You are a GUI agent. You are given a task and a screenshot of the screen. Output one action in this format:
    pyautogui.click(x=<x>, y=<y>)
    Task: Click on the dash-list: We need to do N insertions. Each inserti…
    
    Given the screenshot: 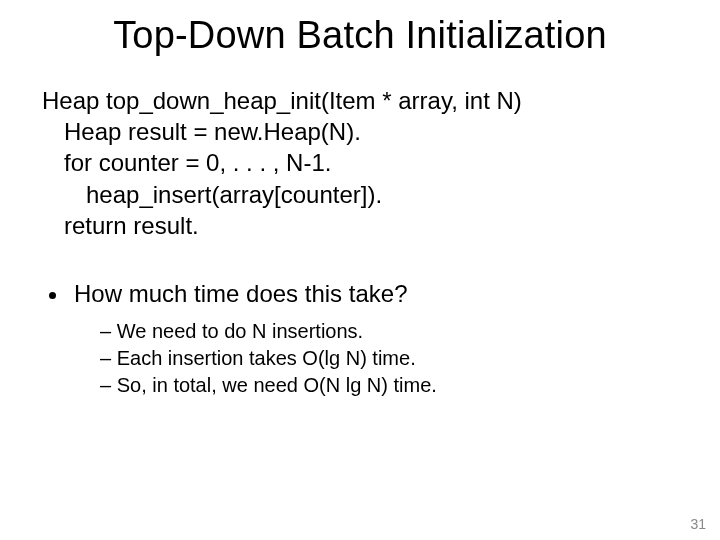 What is the action you would take?
    pyautogui.click(x=376, y=358)
    